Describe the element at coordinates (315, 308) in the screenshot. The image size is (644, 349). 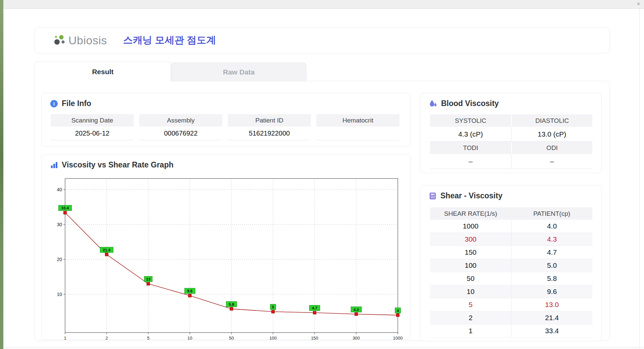
I see `svg-text: 4.7` at that location.